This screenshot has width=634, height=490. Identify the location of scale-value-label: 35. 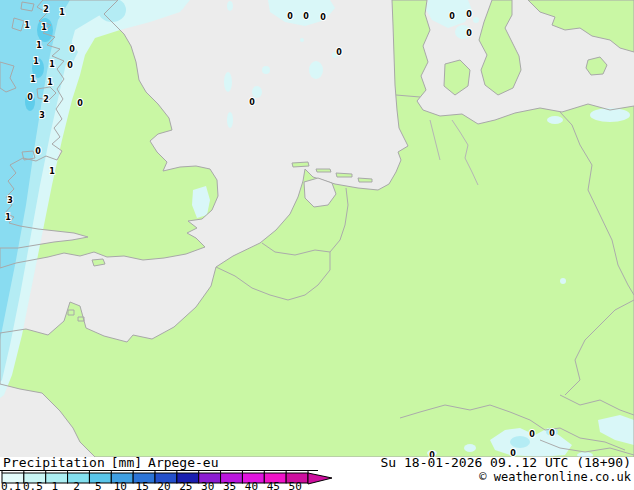
(230, 486).